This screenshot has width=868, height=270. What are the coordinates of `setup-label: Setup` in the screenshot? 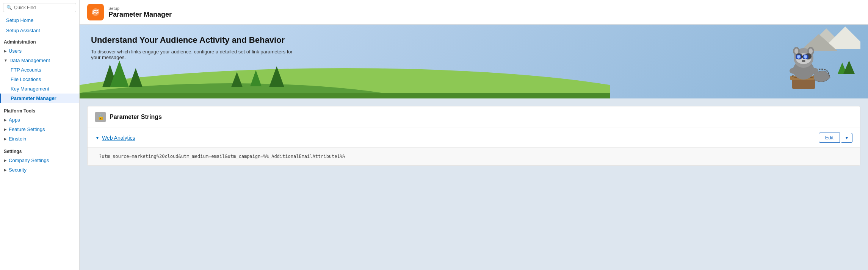 It's located at (140, 8).